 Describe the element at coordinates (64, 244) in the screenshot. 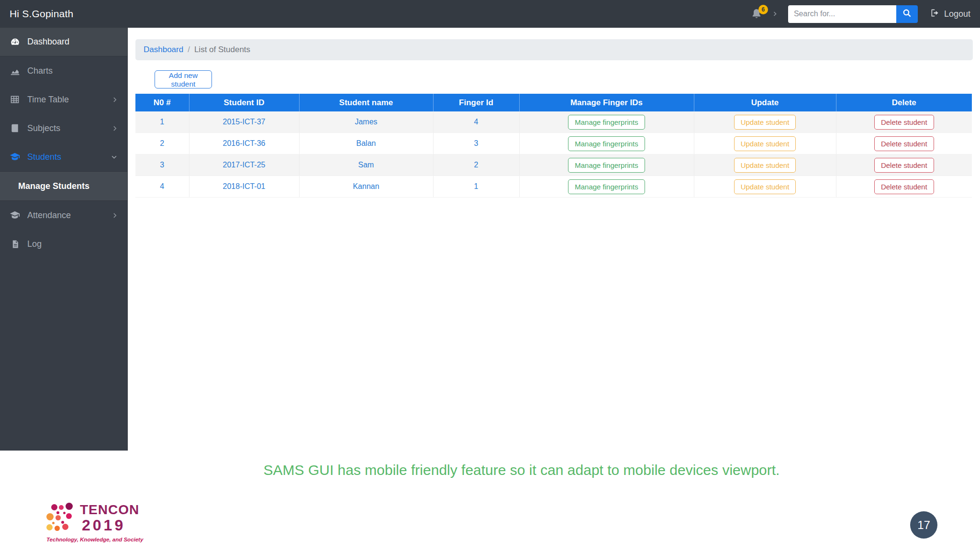

I see `sidebar-item-log: Log` at that location.